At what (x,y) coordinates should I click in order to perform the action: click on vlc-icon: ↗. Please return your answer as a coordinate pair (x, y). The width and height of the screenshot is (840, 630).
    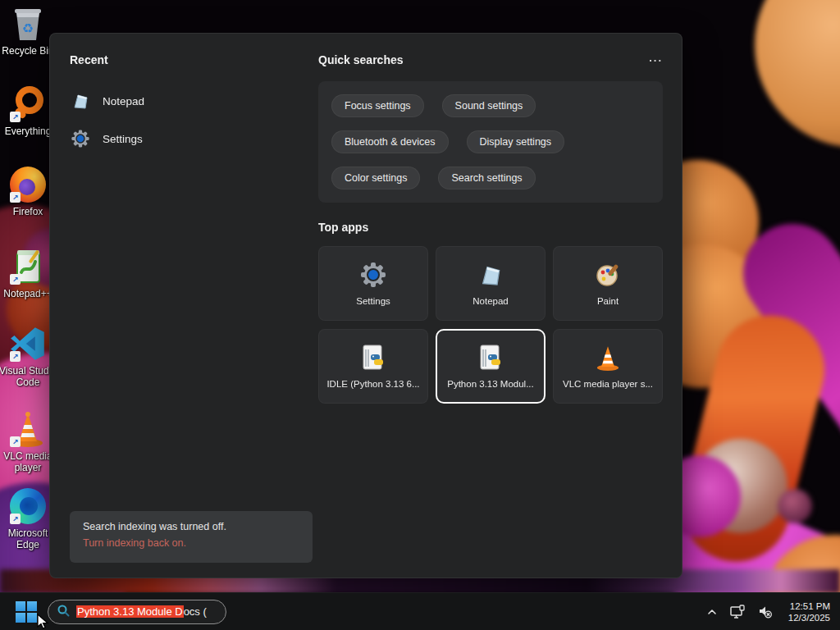
    Looking at the image, I should click on (28, 429).